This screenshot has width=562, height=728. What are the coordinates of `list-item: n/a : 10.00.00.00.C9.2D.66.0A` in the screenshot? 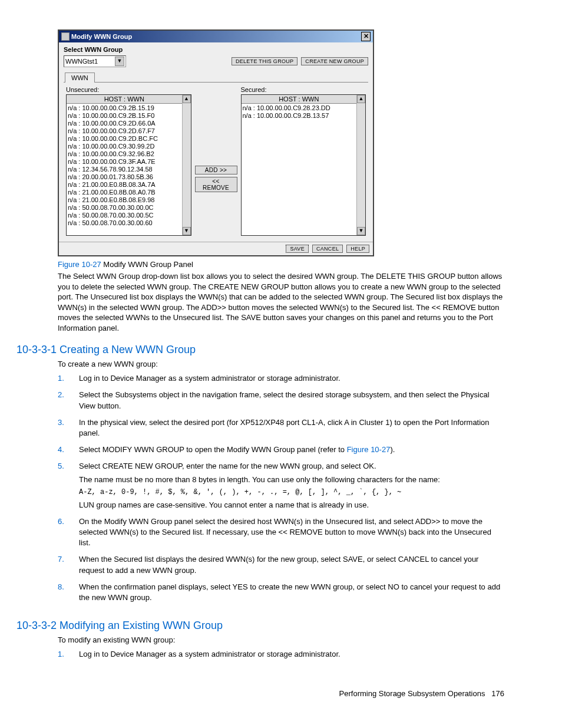 It's located at (124, 123).